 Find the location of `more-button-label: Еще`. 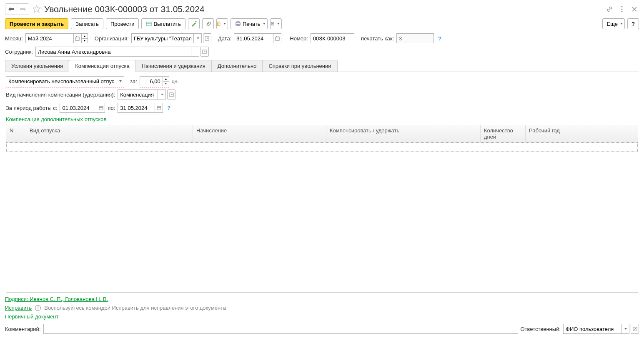

more-button-label: Еще is located at coordinates (612, 24).